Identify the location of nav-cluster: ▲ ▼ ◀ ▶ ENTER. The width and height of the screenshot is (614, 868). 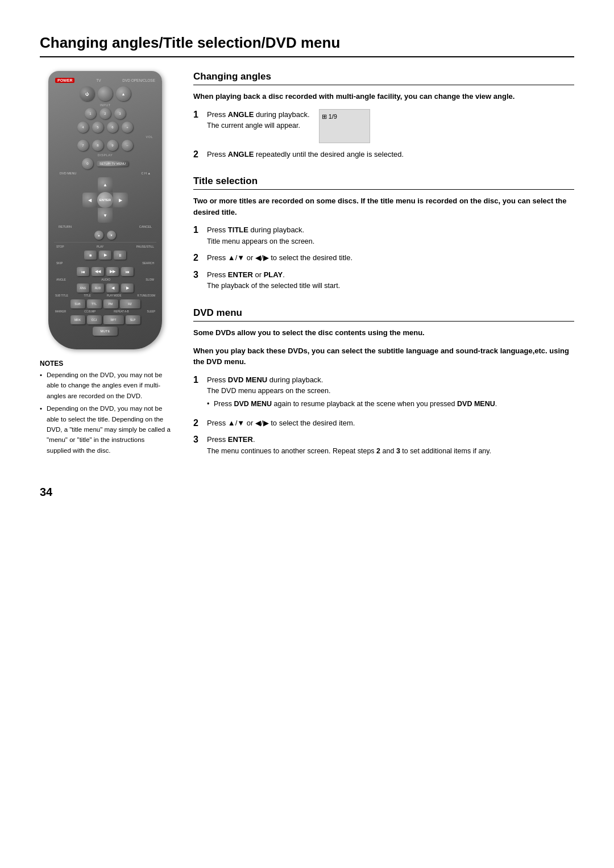
(105, 200).